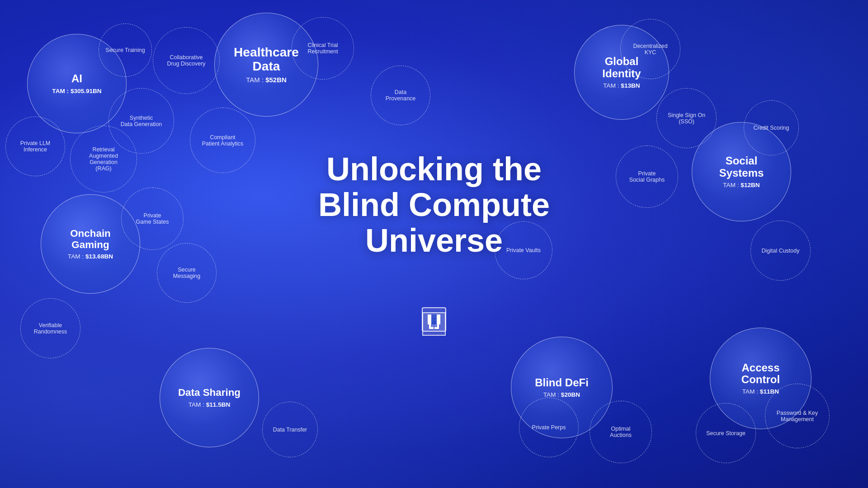 This screenshot has height=488, width=868. I want to click on dashed-digital-custody: Digital Custody, so click(780, 250).